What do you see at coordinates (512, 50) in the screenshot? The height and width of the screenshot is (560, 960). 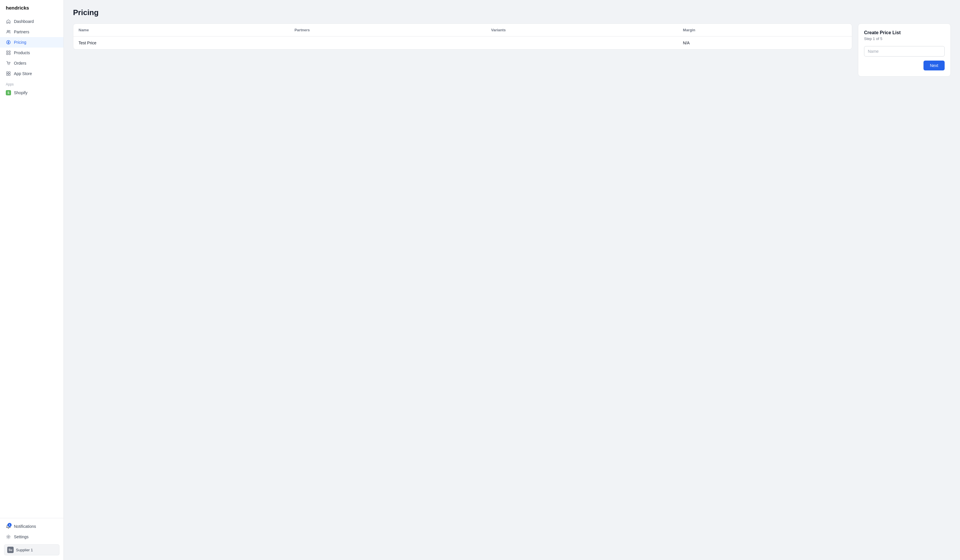 I see `content-area: Name Partners Variants Margin Test Price…` at bounding box center [512, 50].